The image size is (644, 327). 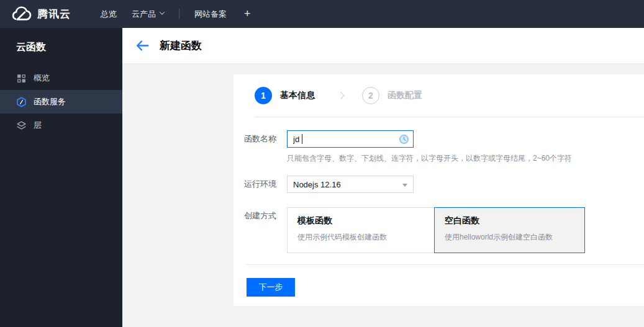 What do you see at coordinates (162, 12) in the screenshot?
I see `chevron-down-icon` at bounding box center [162, 12].